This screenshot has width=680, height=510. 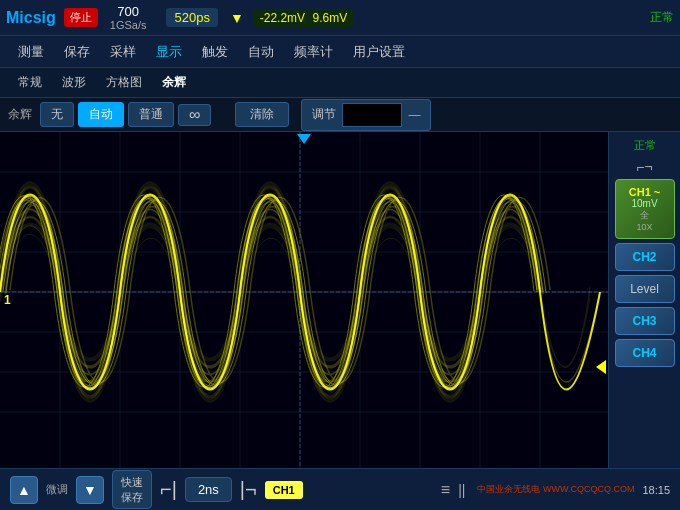 What do you see at coordinates (662, 18) in the screenshot?
I see `mode-display: 正常` at bounding box center [662, 18].